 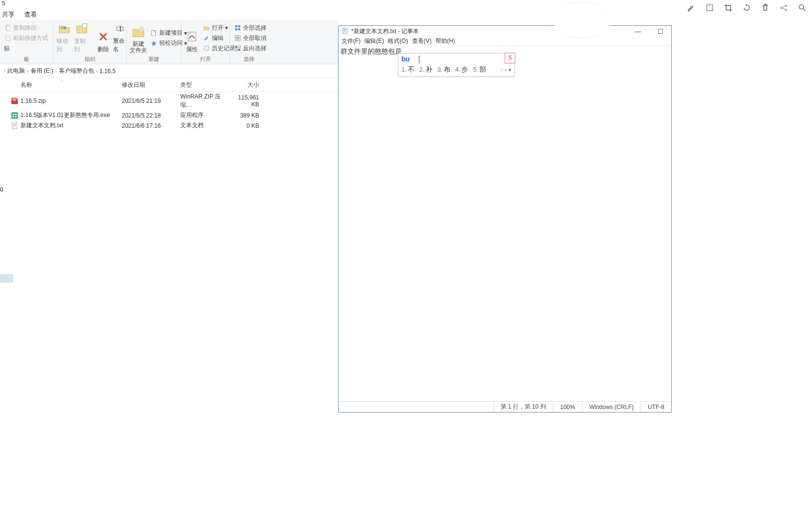 What do you see at coordinates (169, 71) in the screenshot?
I see `breadcrumb: › 此电脑 › 备用 (E:) › 客户端整合包 › 1.16.5` at bounding box center [169, 71].